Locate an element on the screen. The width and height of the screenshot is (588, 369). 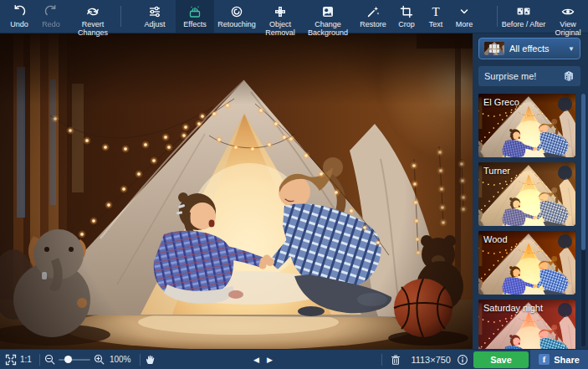
object-removal-button: Object Removal is located at coordinates (280, 17).